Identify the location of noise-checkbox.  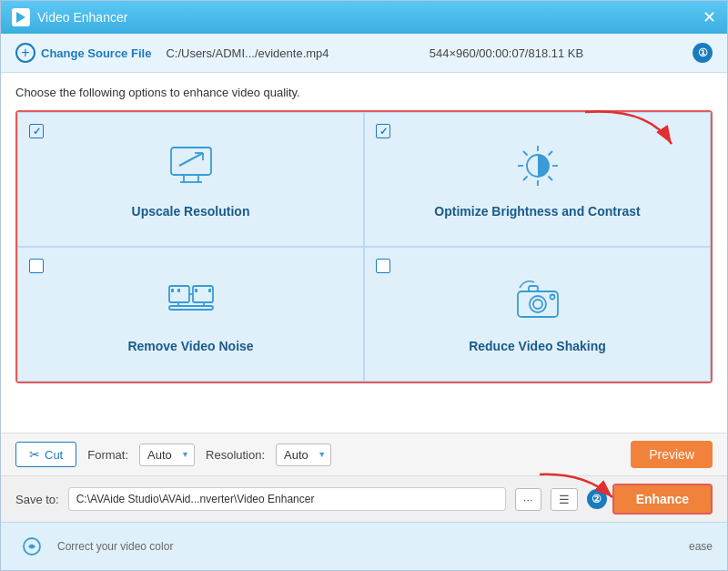
(36, 266).